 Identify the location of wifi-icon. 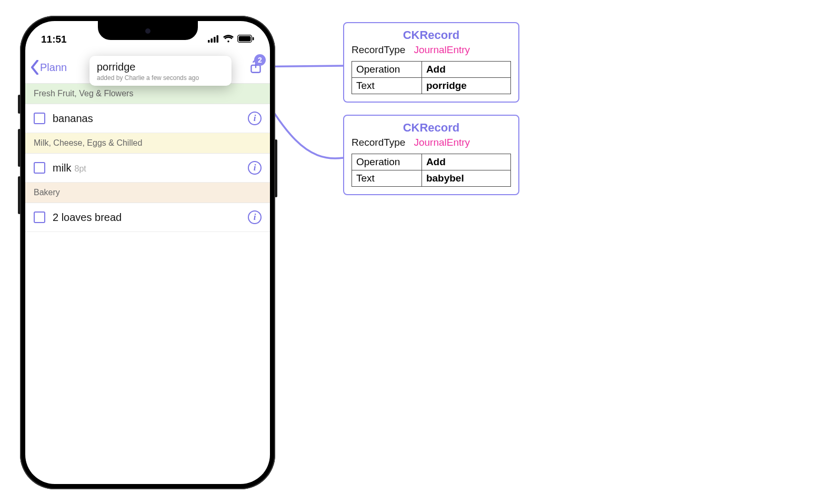
(228, 39).